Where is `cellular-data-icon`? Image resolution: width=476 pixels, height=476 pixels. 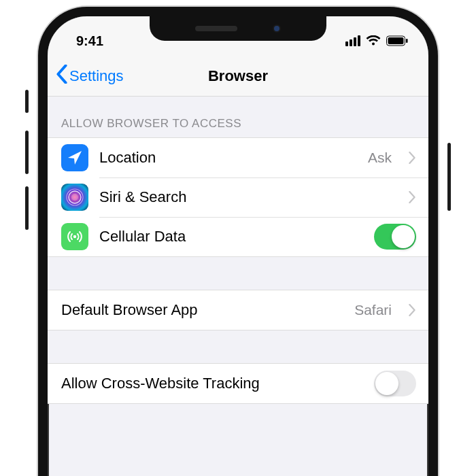
cellular-data-icon is located at coordinates (75, 237).